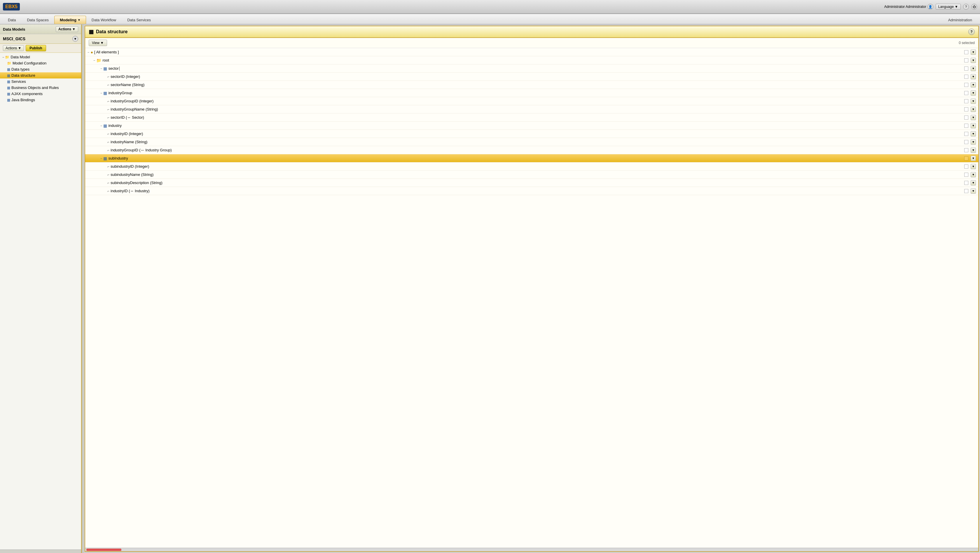  I want to click on language-label: Language, so click(946, 7).